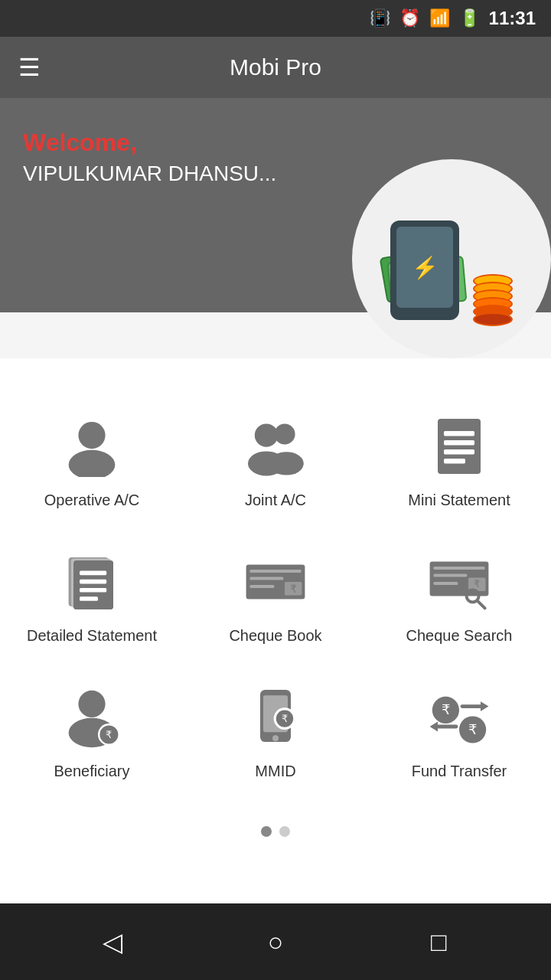 The width and height of the screenshot is (551, 980). Describe the element at coordinates (459, 456) in the screenshot. I see `menu-item-mini-statement: Mini Statement` at that location.